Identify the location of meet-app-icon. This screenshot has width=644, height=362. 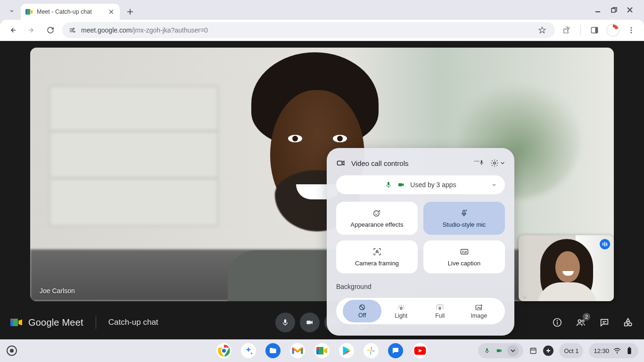
(322, 351).